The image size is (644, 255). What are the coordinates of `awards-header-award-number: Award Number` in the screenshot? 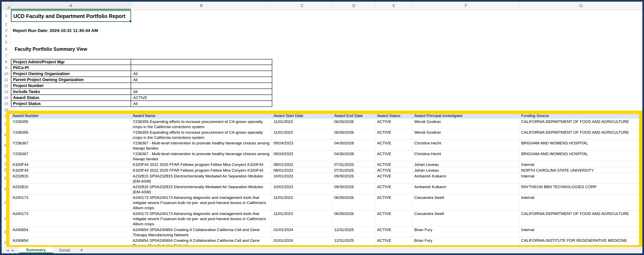 It's located at (71, 116).